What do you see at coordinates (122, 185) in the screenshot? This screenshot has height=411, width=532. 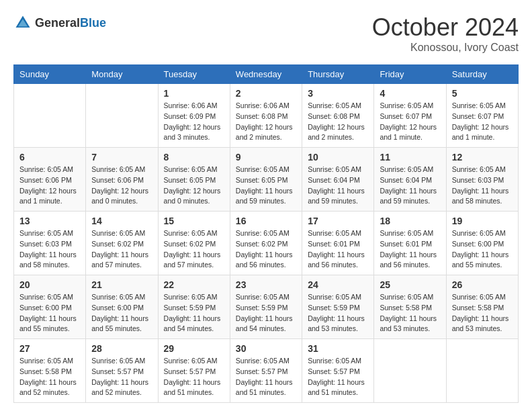 I see `day-info: Sunrise: 6:05 AMSunset: 6:06 PMDaylight:…` at bounding box center [122, 185].